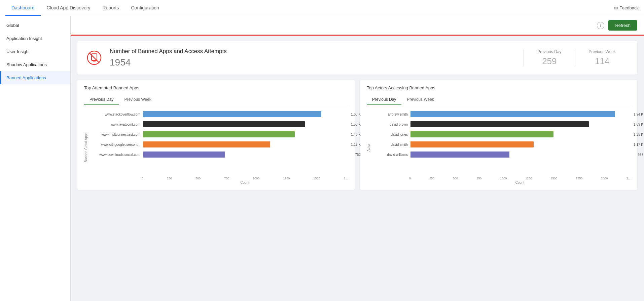 The width and height of the screenshot is (644, 301). I want to click on right-bar-wrapper-3: 1.17 K, so click(521, 144).